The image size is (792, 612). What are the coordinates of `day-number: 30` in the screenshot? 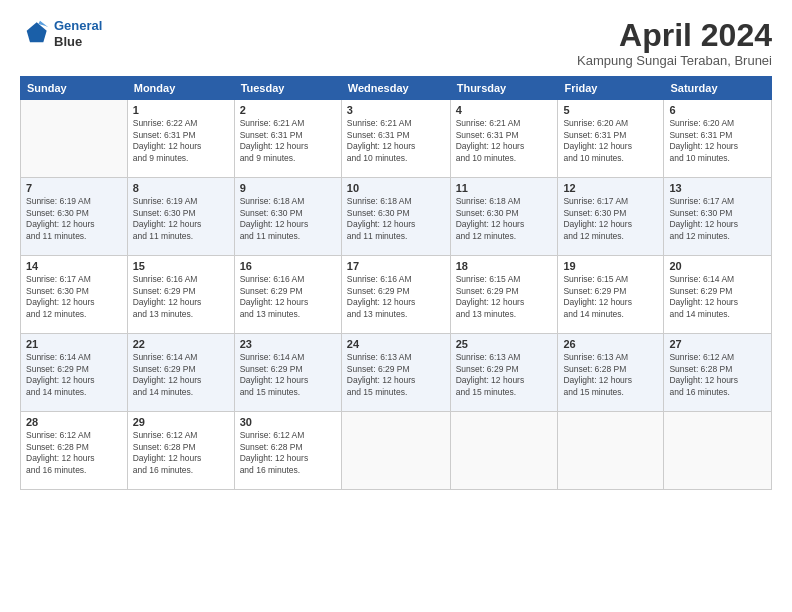 It's located at (288, 422).